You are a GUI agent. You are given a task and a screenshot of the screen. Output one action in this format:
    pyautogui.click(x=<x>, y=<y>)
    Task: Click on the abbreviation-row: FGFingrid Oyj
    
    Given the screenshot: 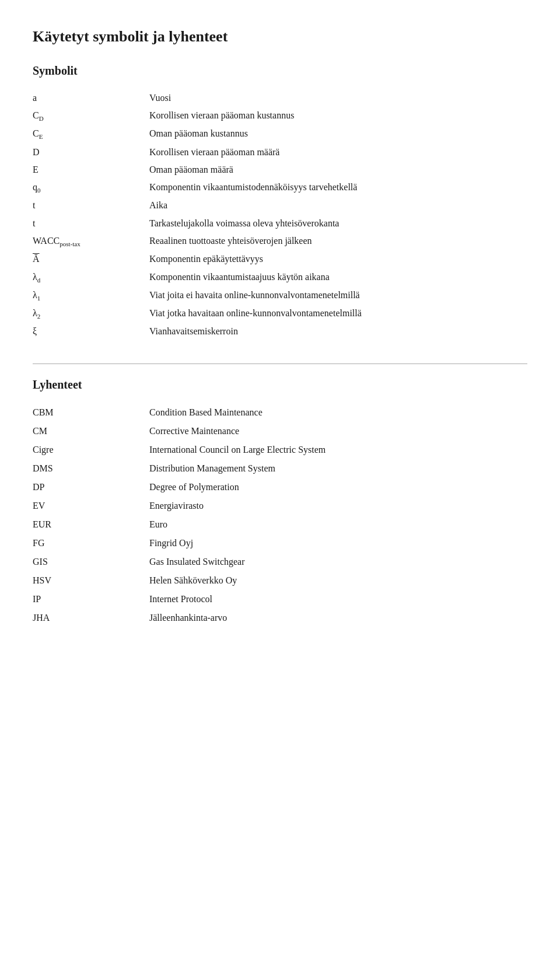 What is the action you would take?
    pyautogui.click(x=280, y=543)
    